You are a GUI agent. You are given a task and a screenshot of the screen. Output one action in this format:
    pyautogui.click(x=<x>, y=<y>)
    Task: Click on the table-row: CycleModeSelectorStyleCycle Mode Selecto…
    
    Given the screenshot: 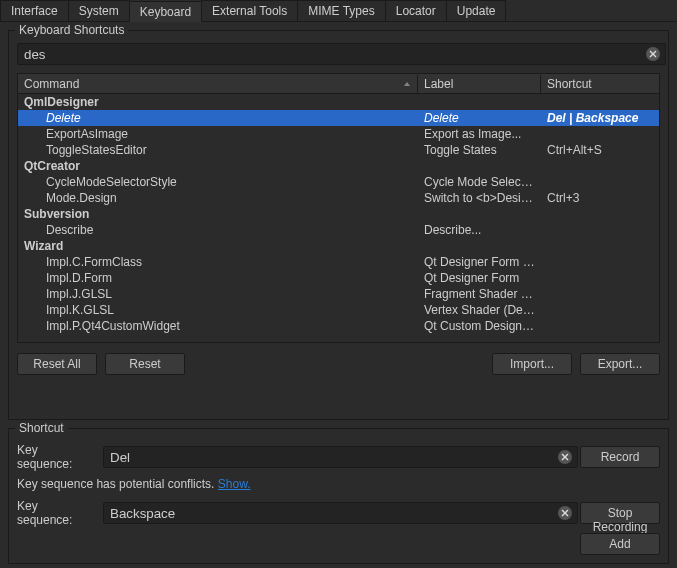 What is the action you would take?
    pyautogui.click(x=338, y=182)
    